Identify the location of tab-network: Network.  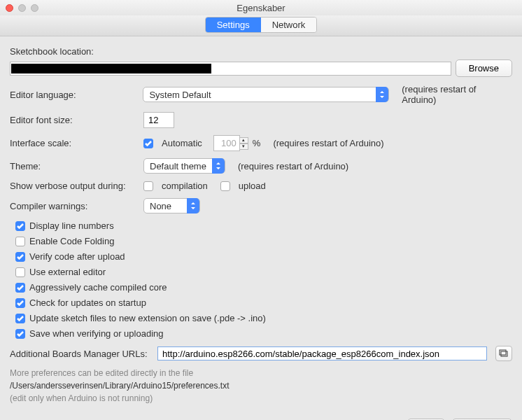
(289, 25).